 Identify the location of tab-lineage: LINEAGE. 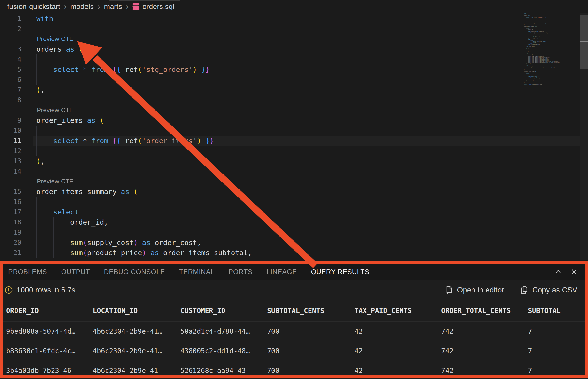
(282, 272).